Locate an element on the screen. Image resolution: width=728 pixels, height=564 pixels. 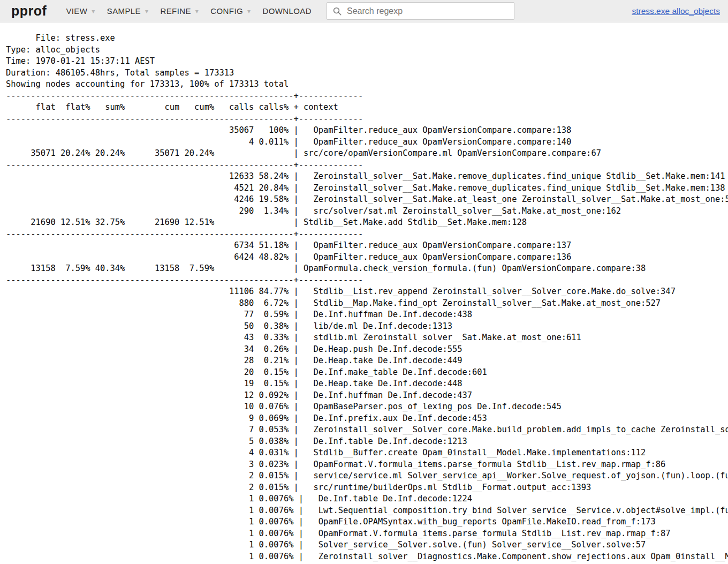
search-input is located at coordinates (428, 11).